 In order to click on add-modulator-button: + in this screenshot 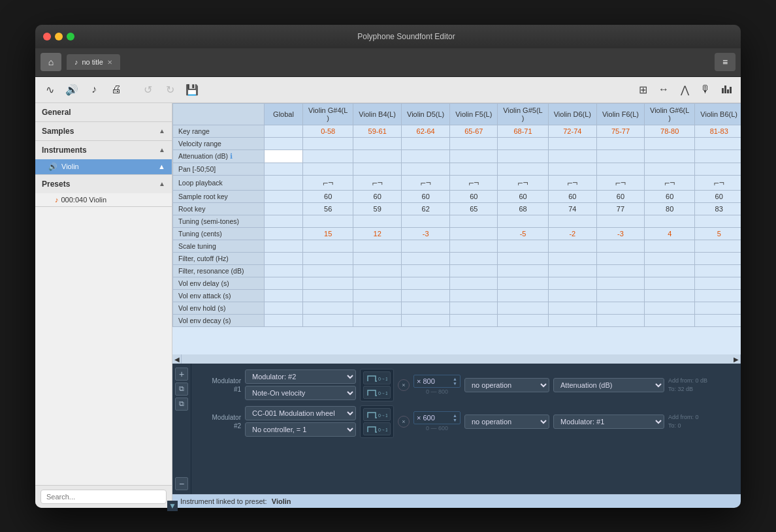, I will do `click(182, 374)`.